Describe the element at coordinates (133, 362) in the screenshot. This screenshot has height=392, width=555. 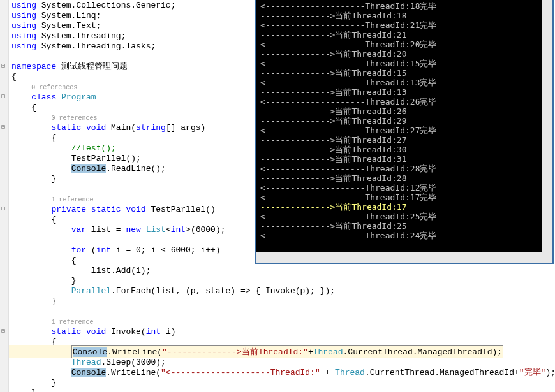
I see `token-pln: .Sleep(3000);` at that location.